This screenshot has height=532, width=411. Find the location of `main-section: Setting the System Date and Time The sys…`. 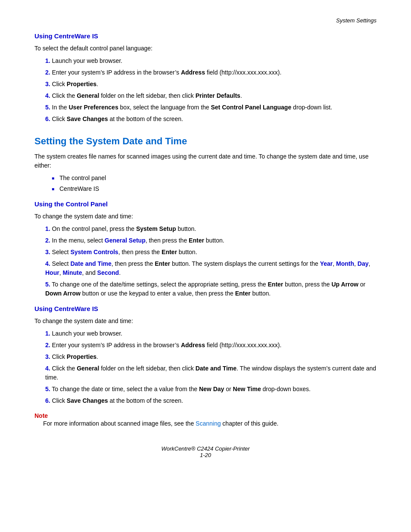

main-section: Setting the System Date and Time The sys… is located at coordinates (206, 165).